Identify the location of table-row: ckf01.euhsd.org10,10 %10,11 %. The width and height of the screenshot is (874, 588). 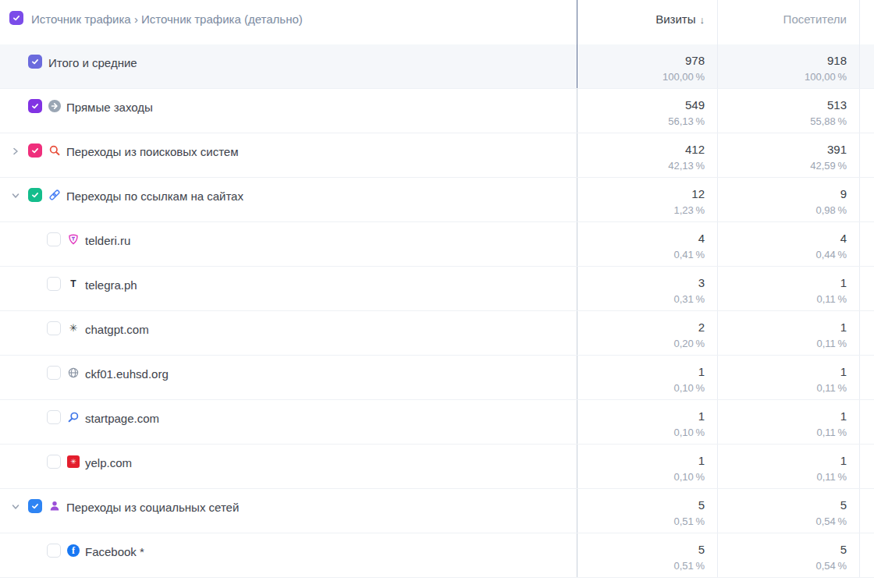
(437, 377).